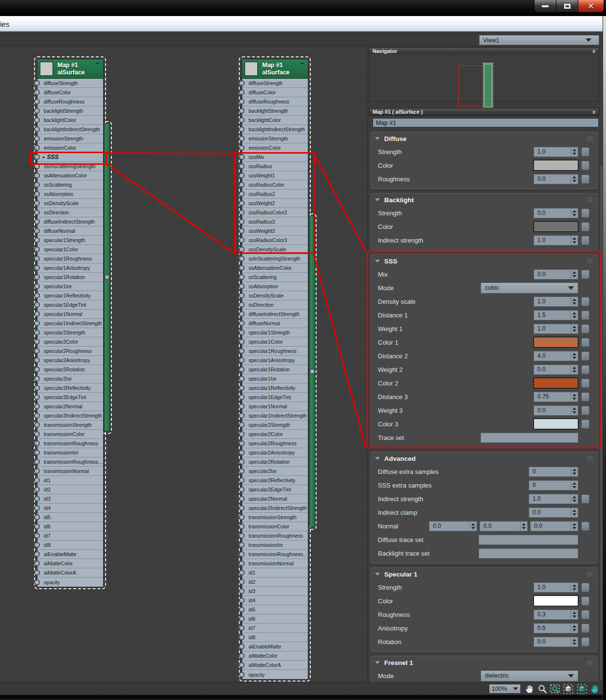  I want to click on node-slot: emissionColor, so click(275, 148).